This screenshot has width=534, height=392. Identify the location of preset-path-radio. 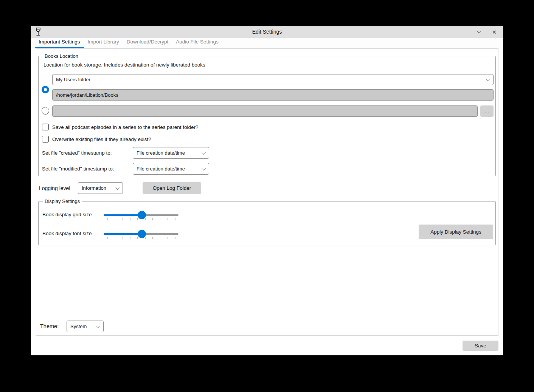
(45, 90).